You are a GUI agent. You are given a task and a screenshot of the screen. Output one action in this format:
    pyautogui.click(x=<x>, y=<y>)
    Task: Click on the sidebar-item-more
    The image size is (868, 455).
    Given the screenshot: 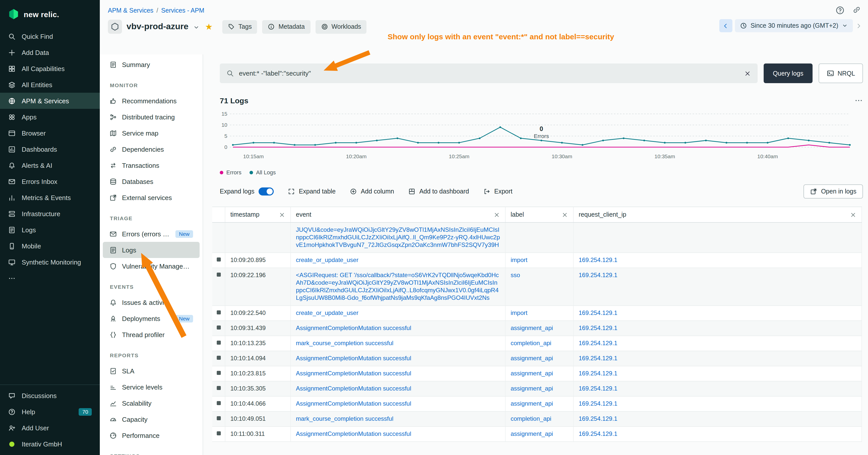 What is the action you would take?
    pyautogui.click(x=50, y=278)
    